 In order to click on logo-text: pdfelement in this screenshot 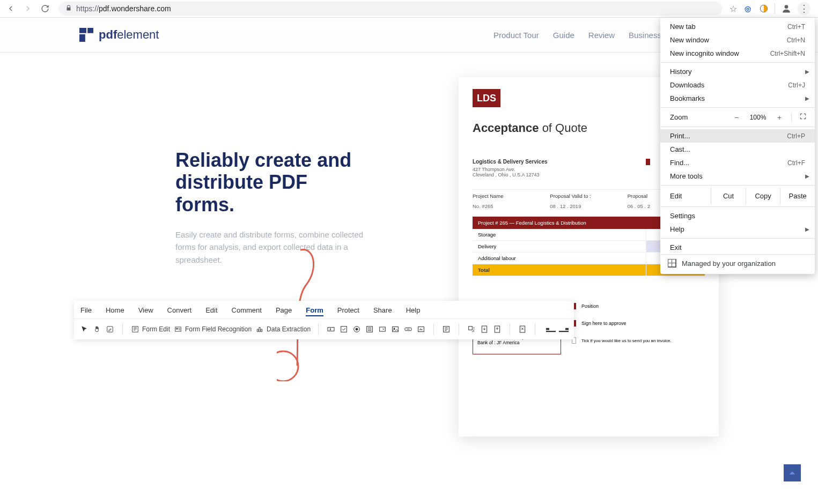, I will do `click(129, 35)`.